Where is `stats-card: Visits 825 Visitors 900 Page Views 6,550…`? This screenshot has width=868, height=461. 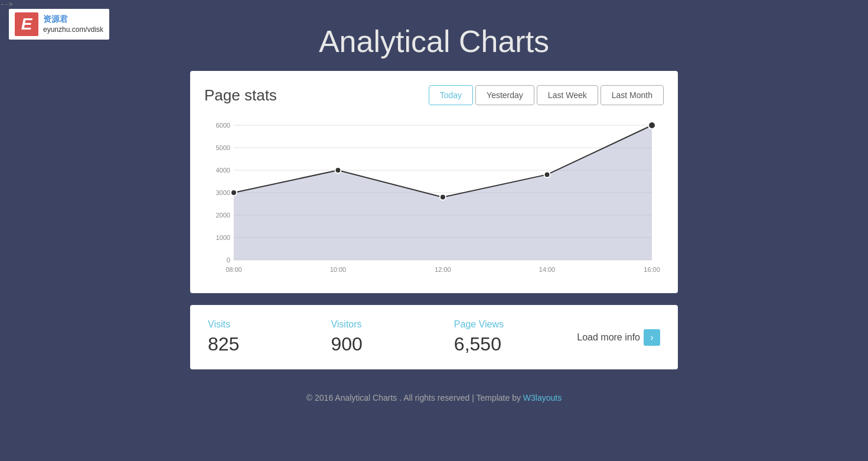
stats-card: Visits 825 Visitors 900 Page Views 6,550… is located at coordinates (434, 337).